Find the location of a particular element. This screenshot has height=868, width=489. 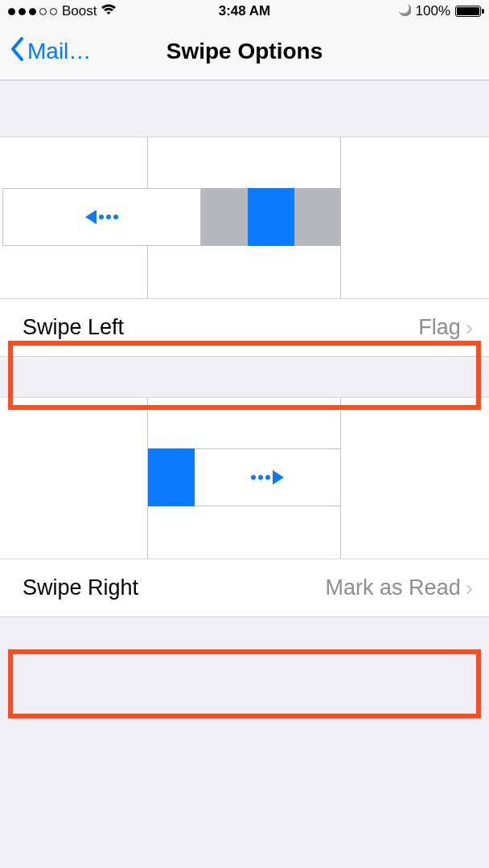

back-label: Mail… is located at coordinates (60, 51).